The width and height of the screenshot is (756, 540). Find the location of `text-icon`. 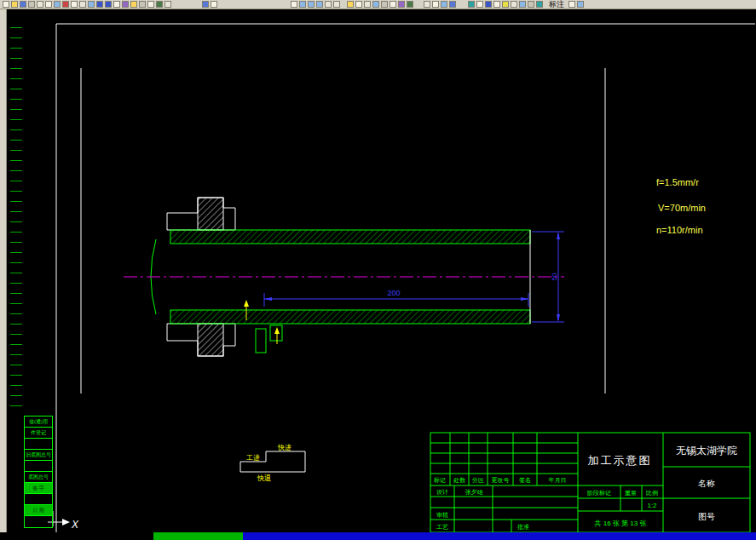

text-icon is located at coordinates (142, 4).